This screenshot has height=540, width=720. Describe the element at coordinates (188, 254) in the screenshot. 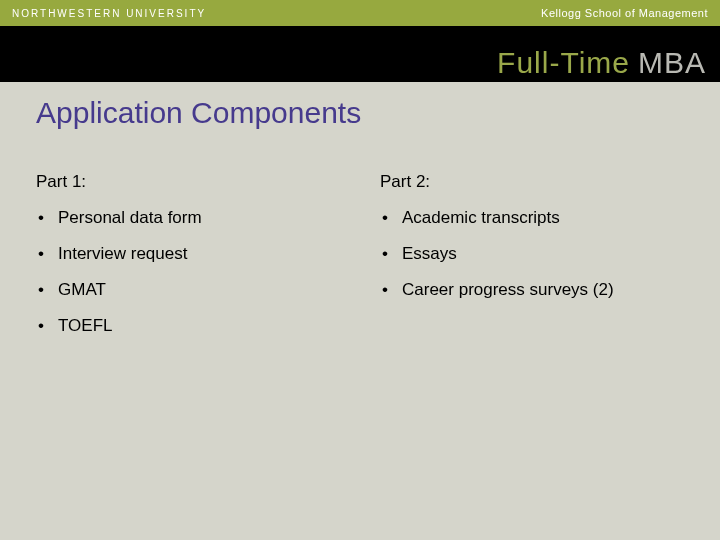

I see `list-item: Interview request` at that location.